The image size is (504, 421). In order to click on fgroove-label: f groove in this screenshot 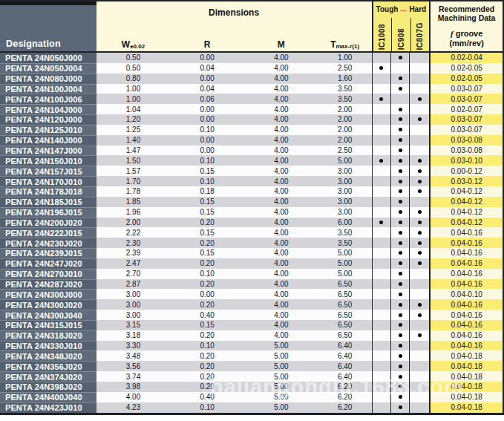, I will do `click(466, 34)`.